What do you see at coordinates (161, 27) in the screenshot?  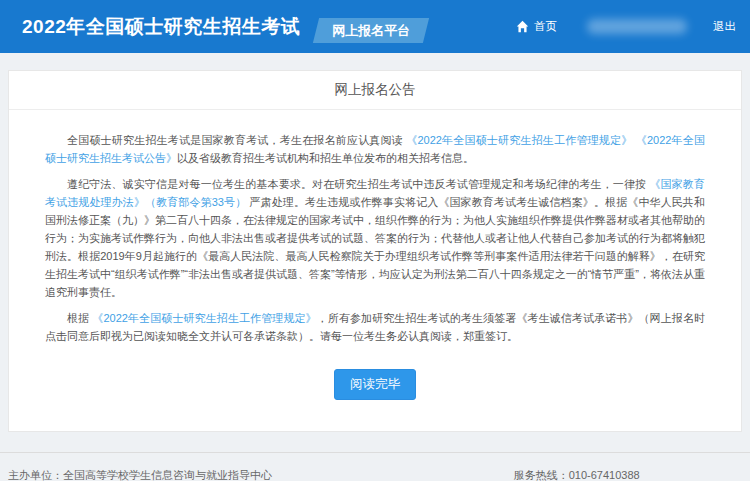 I see `app-title: 2022年全国硕士研究生招生考试` at bounding box center [161, 27].